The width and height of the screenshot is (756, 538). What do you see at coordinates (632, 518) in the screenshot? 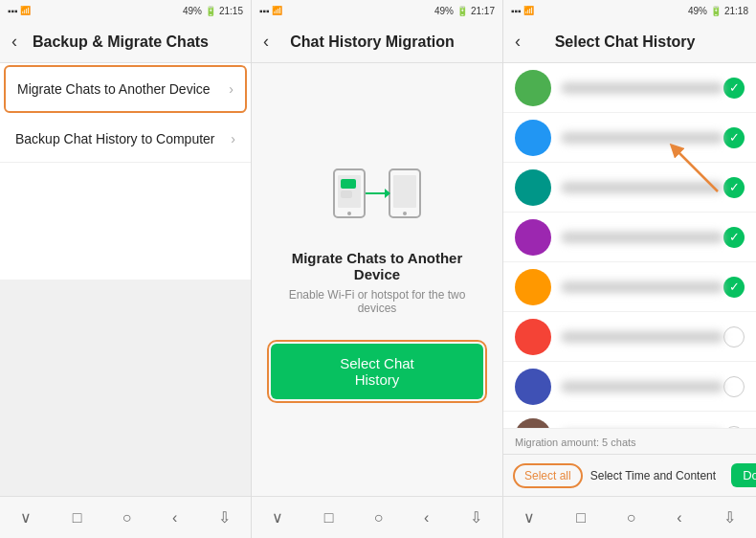
I see `nav-circle-icon-3: ○` at bounding box center [632, 518].